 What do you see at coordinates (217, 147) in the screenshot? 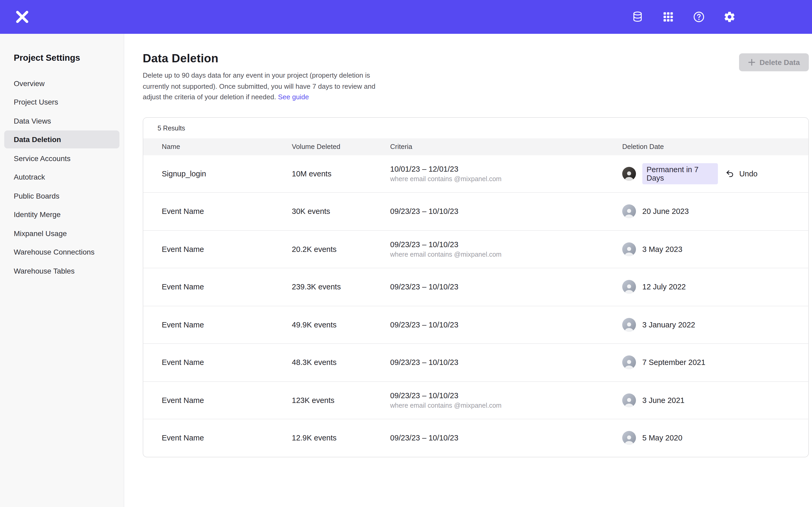
I see `column-header-name: Name` at bounding box center [217, 147].